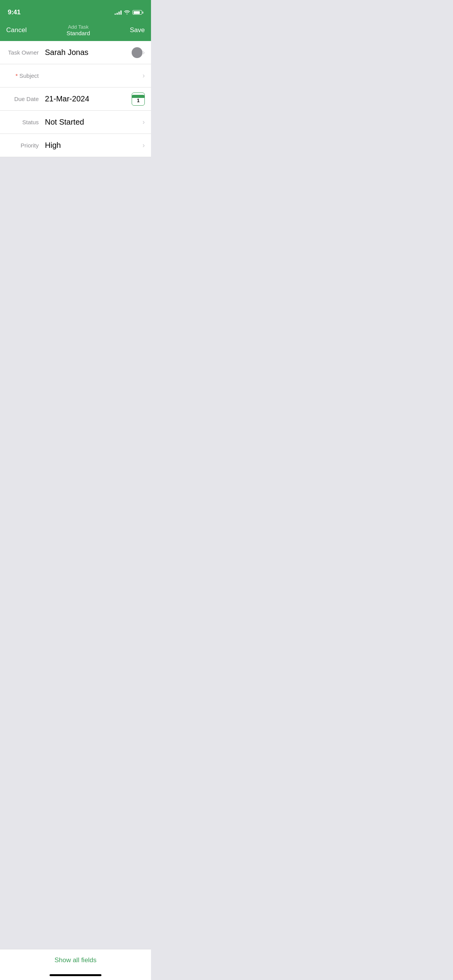 The image size is (453, 980). Describe the element at coordinates (26, 99) in the screenshot. I see `due-date-label: Due Date` at that location.